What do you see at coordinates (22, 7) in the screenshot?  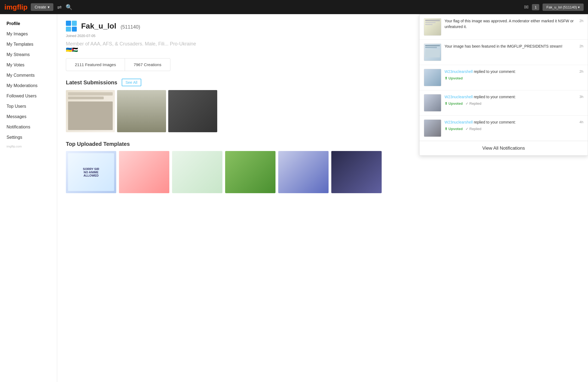 I see `logo-flip: flip` at bounding box center [22, 7].